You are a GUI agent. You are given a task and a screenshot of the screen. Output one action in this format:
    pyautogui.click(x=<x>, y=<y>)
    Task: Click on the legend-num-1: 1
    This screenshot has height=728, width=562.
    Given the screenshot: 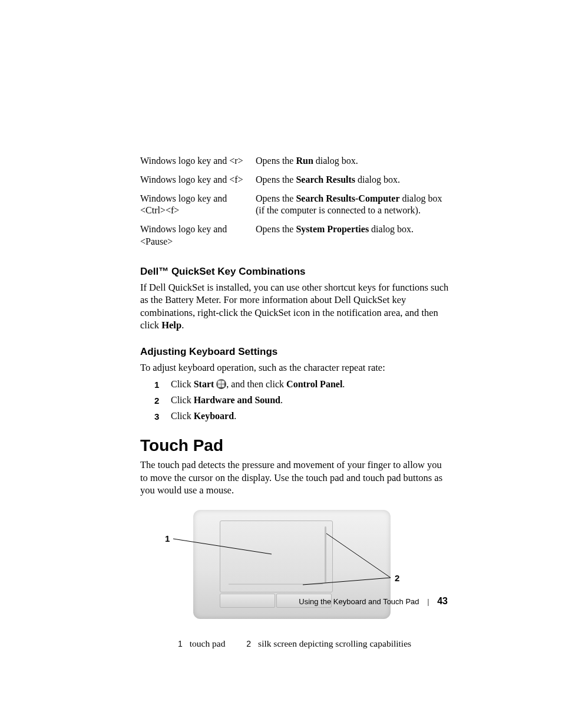 What is the action you would take?
    pyautogui.click(x=180, y=644)
    